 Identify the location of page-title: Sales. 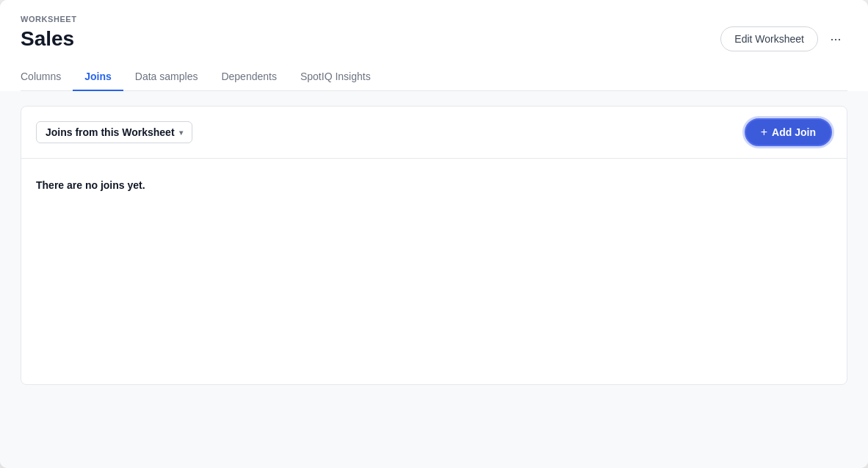
(47, 39).